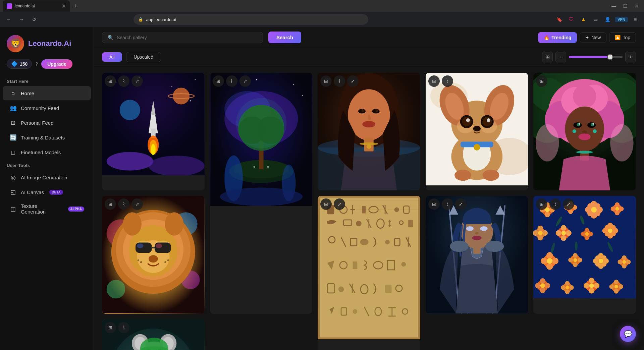  I want to click on new-button: ✦ New, so click(593, 38).